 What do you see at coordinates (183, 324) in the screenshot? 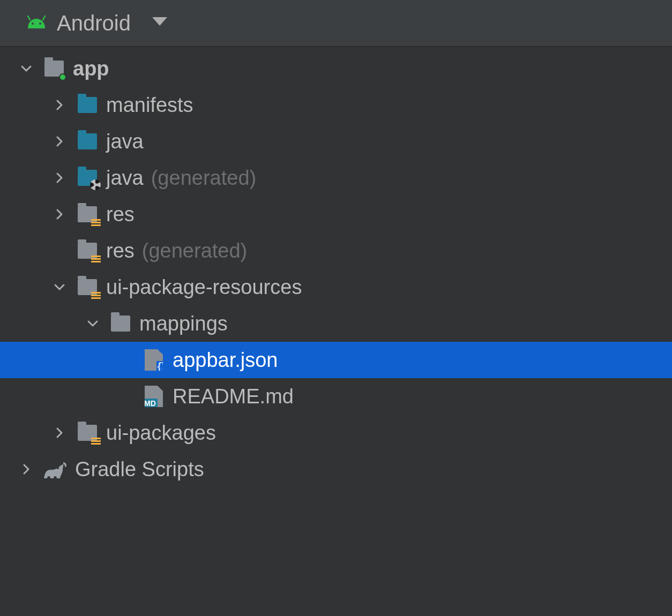
I see `tree-item-label: mappings` at bounding box center [183, 324].